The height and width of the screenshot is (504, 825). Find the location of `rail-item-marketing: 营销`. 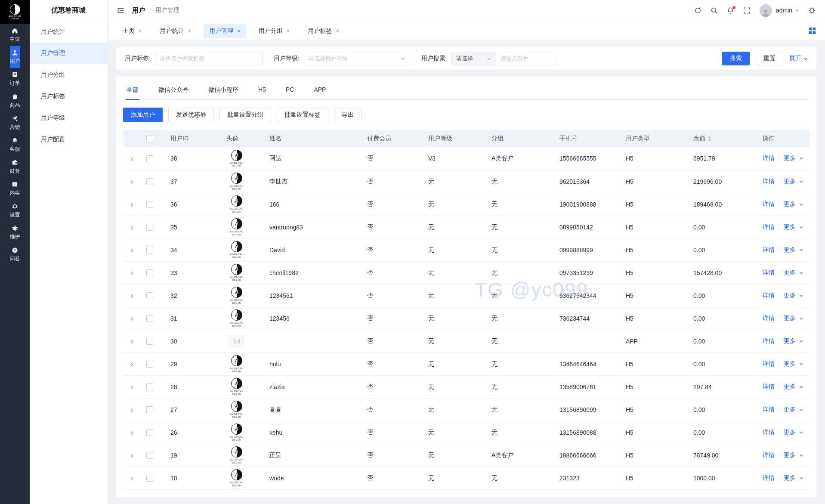

rail-item-marketing: 营销 is located at coordinates (15, 123).